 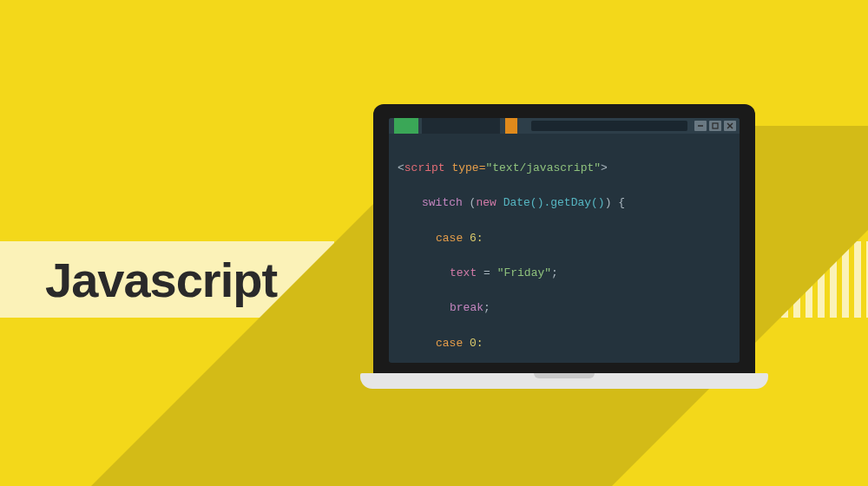 I want to click on code-line: case 6:, so click(x=566, y=239).